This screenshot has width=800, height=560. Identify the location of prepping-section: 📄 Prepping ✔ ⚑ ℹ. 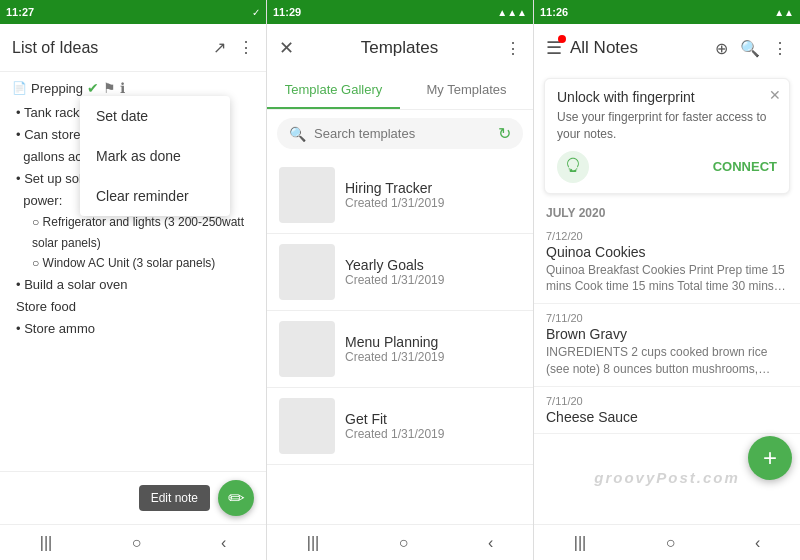
(133, 88).